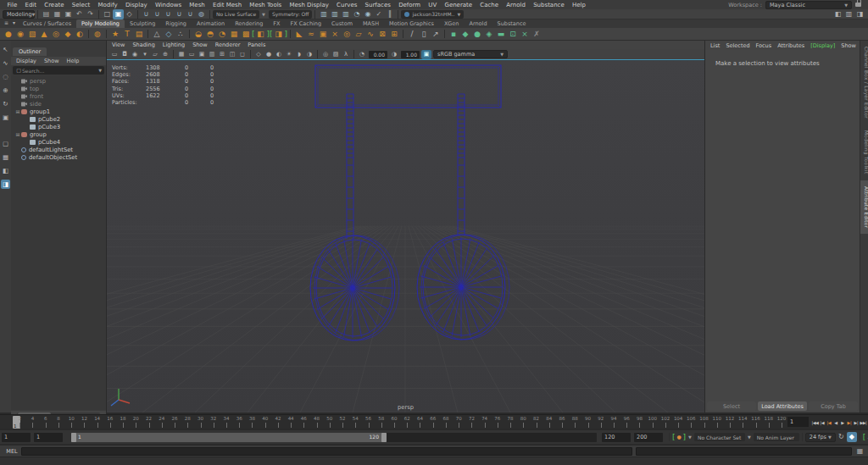 The width and height of the screenshot is (868, 465). What do you see at coordinates (108, 5) in the screenshot?
I see `menu-modify: Modify` at bounding box center [108, 5].